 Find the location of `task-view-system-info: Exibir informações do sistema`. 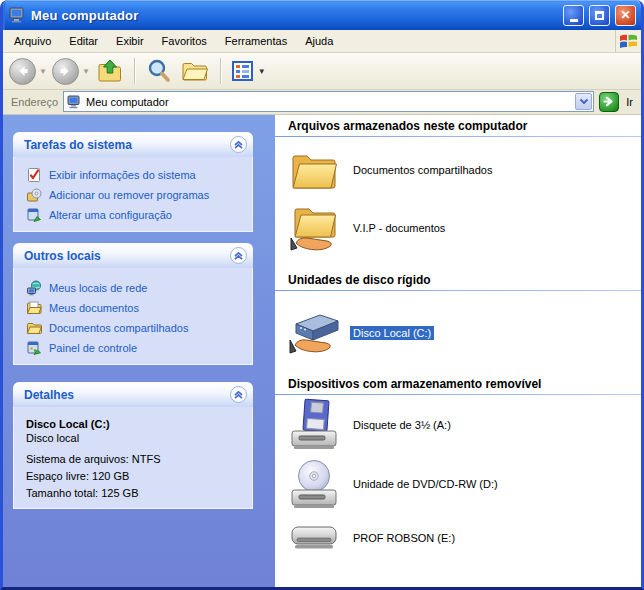

task-view-system-info: Exibir informações do sistema is located at coordinates (136, 175).